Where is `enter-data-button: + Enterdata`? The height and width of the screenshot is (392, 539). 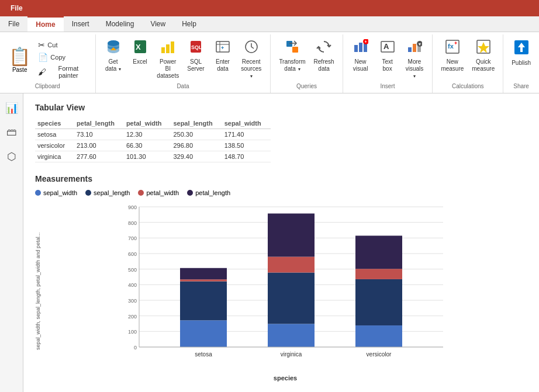
enter-data-button: + Enterdata is located at coordinates (223, 56).